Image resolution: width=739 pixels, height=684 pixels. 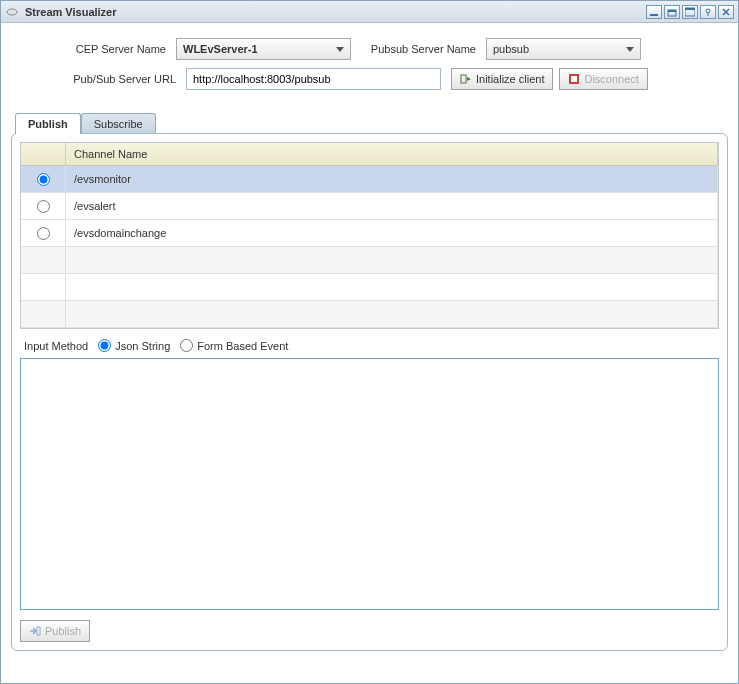 I want to click on restore-button, so click(x=672, y=12).